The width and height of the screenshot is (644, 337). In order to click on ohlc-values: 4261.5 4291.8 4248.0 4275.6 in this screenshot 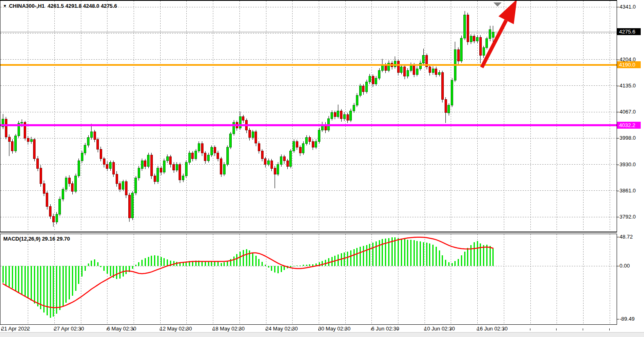, I will do `click(83, 6)`.